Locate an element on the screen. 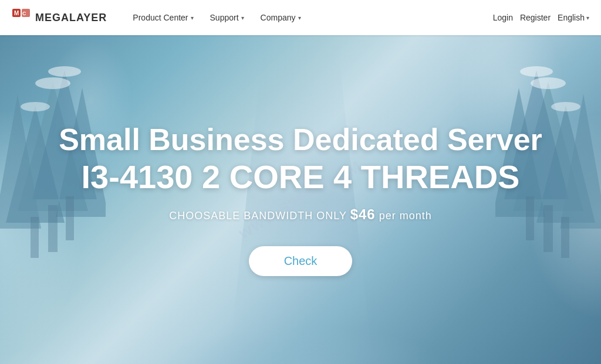  hero-title-line2: I3-4130 2 CORE 4 THREADS is located at coordinates (300, 177).